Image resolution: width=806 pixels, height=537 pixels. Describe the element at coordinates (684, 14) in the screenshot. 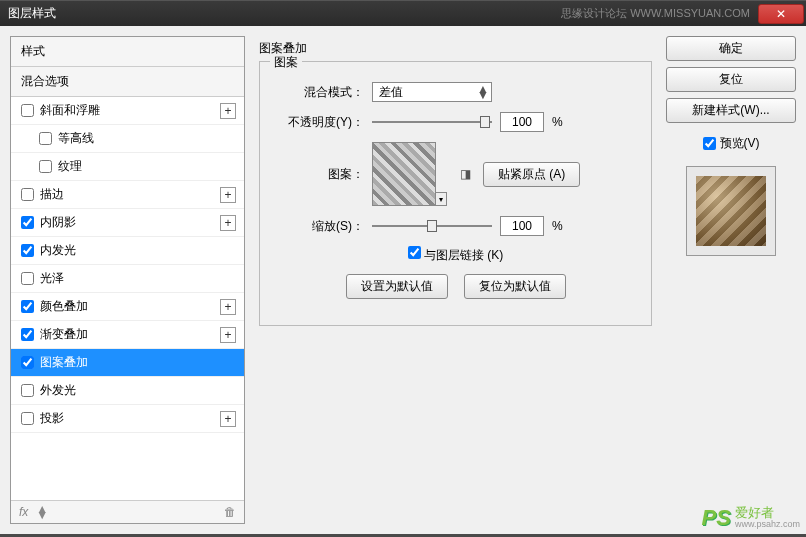

I see `titlebar-right: 思缘设计论坛 WWW.MISSYUAN.COM ✕` at that location.